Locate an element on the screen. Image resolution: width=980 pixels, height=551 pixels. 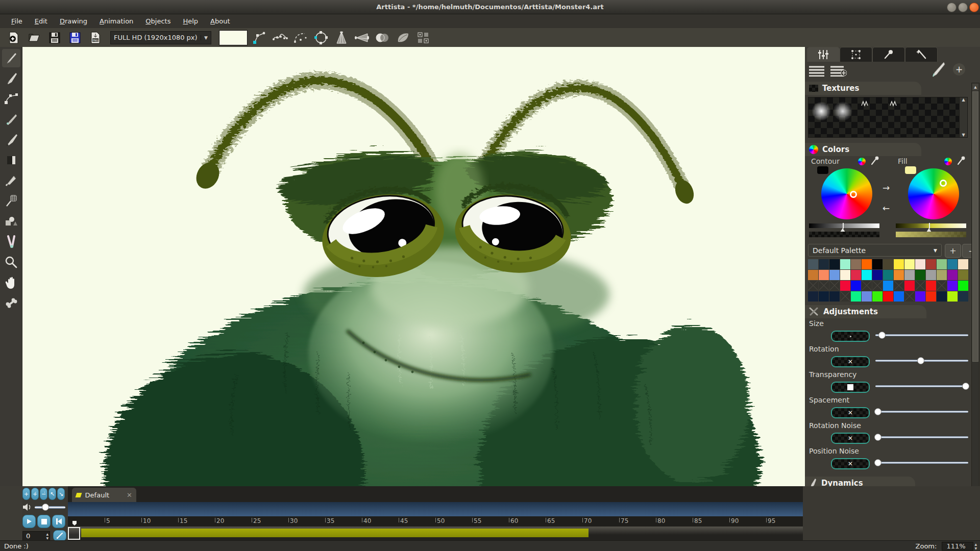
bone-tool is located at coordinates (11, 303).